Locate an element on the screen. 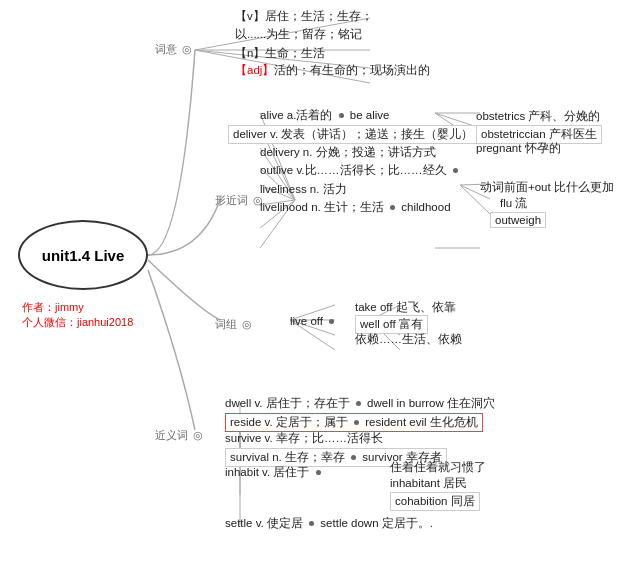 Image resolution: width=640 pixels, height=563 pixels. obstetrics-node: obstetrics 产科、分娩的 is located at coordinates (538, 116).